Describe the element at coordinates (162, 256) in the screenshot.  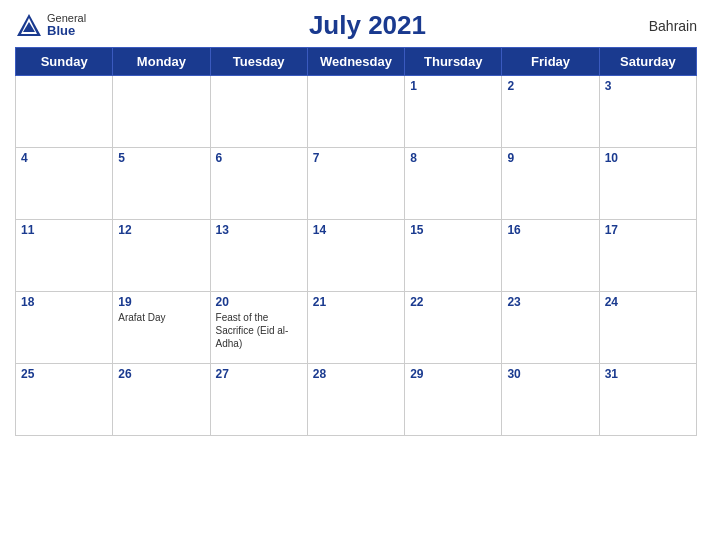
I see `calendar-cell: 12` at that location.